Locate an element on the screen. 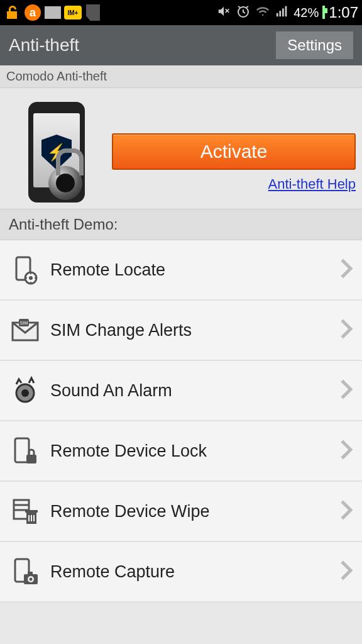  alarm-icon is located at coordinates (243, 13).